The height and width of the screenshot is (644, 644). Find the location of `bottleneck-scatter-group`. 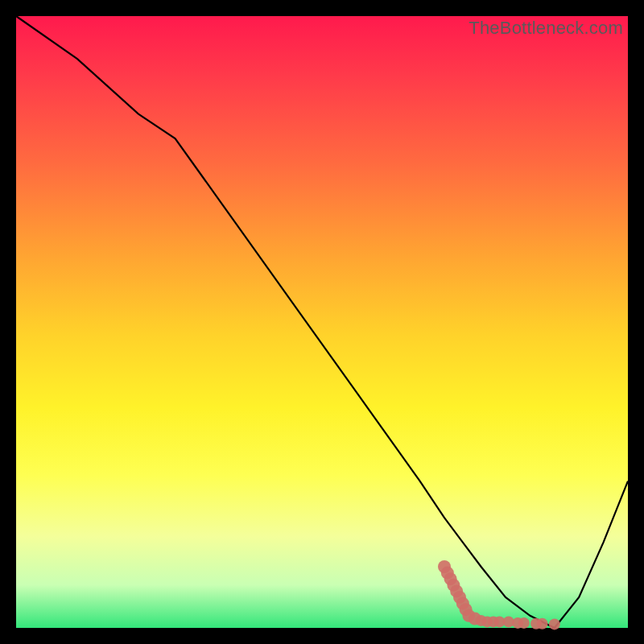

bottleneck-scatter-group is located at coordinates (499, 595).